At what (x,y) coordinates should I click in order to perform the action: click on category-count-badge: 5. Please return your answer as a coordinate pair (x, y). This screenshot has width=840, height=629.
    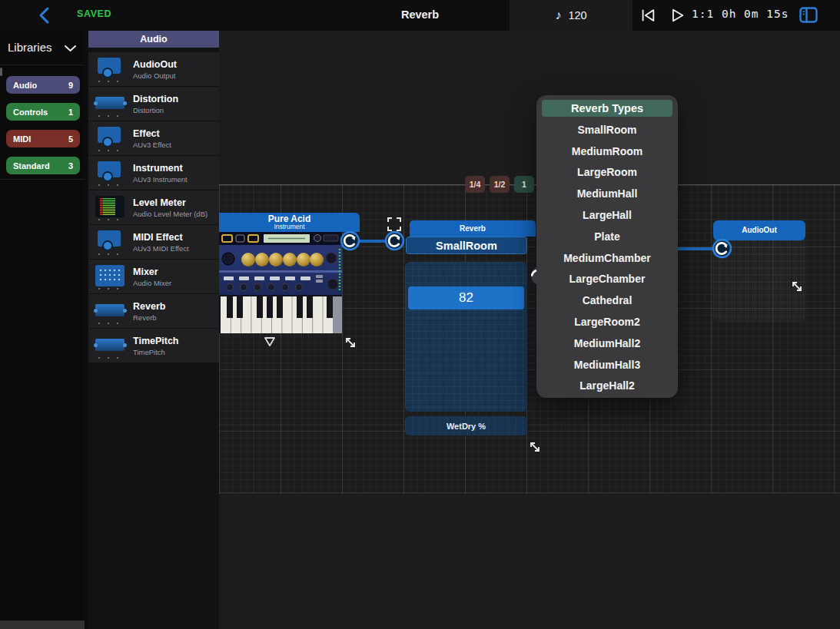
    Looking at the image, I should click on (71, 139).